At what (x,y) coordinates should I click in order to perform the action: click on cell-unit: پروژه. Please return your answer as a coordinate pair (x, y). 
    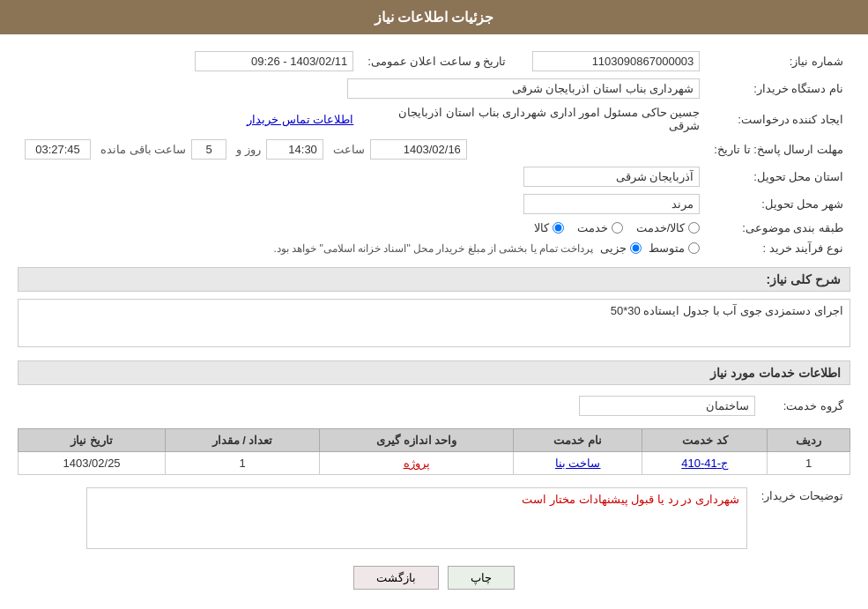
    Looking at the image, I should click on (416, 464).